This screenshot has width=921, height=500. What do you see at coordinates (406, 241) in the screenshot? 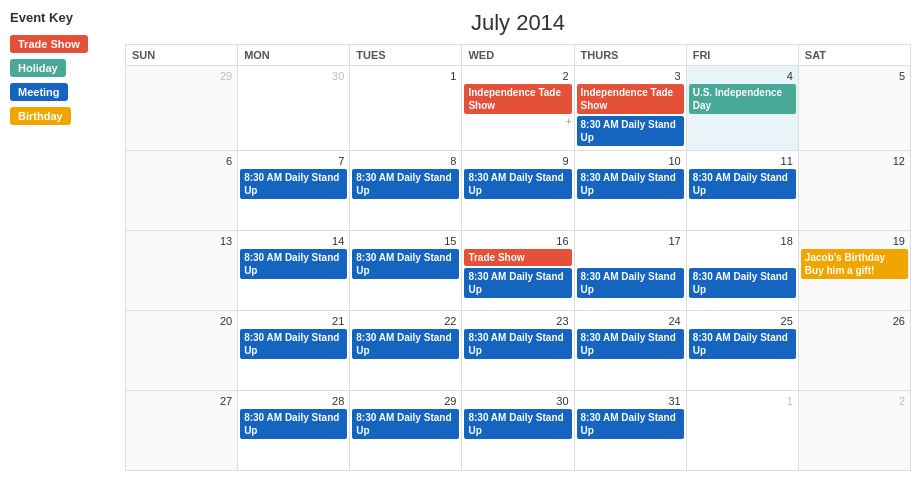
I see `day-number: 15` at bounding box center [406, 241].